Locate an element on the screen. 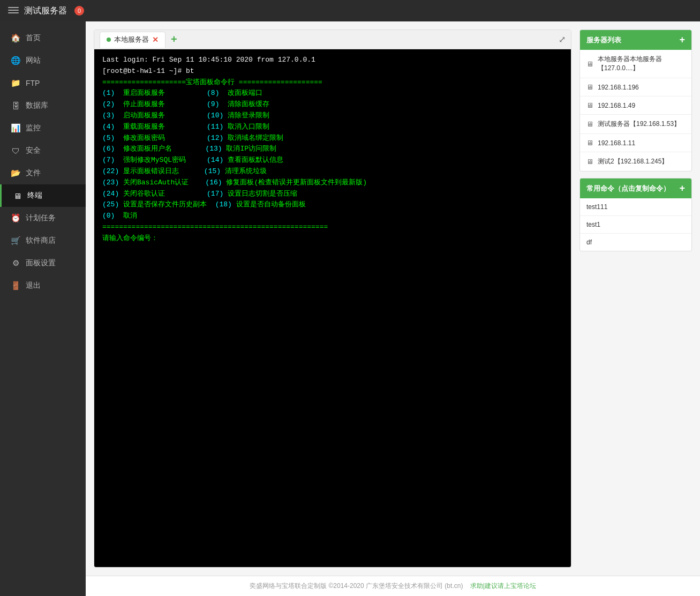  sidebar-item-ftp: 📁FTP is located at coordinates (43, 83).